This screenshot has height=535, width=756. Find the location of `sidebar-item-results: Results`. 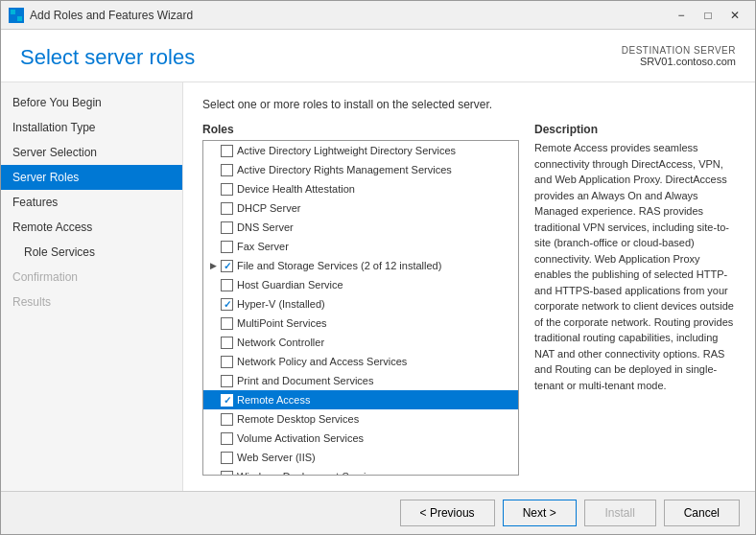

sidebar-item-results: Results is located at coordinates (92, 302).